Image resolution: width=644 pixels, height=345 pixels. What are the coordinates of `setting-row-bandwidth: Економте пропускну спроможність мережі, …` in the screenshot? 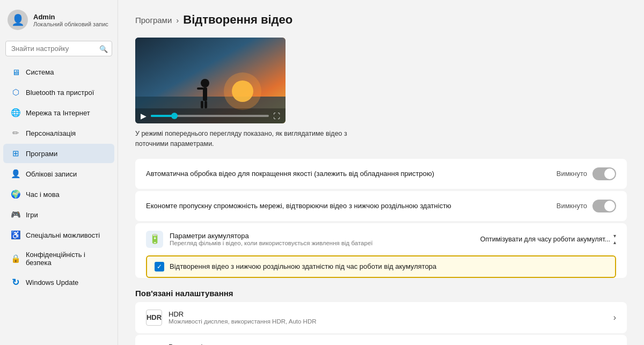 It's located at (381, 206).